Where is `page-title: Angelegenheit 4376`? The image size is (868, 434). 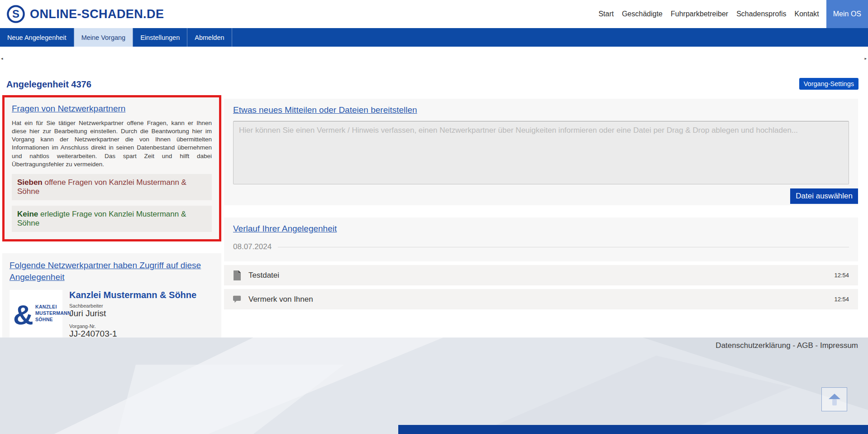 page-title: Angelegenheit 4376 is located at coordinates (437, 84).